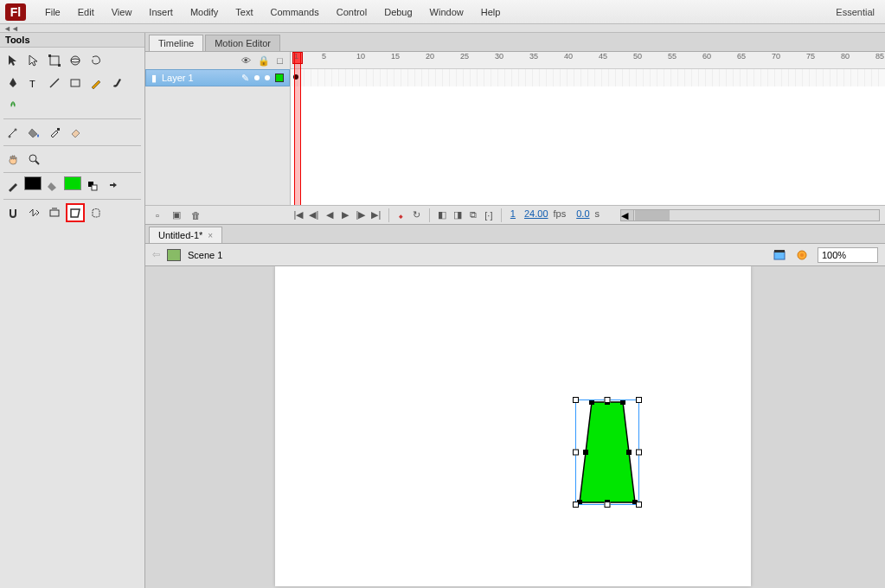  Describe the element at coordinates (607, 399) in the screenshot. I see `selection-handle-top-center` at that location.